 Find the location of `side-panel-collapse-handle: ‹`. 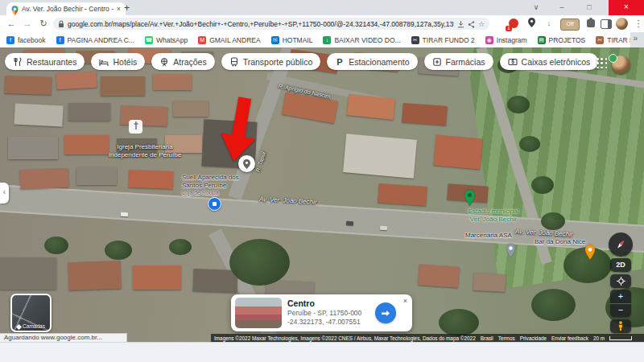

side-panel-collapse-handle: ‹ is located at coordinates (5, 193).